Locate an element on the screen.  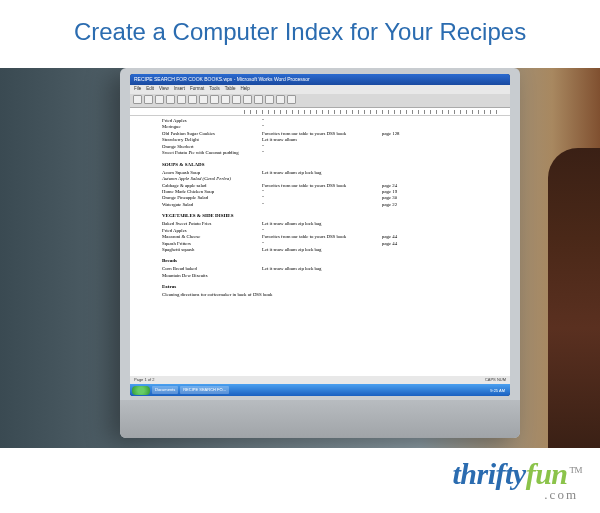
menu-tools: Tools is located at coordinates (214, 90).